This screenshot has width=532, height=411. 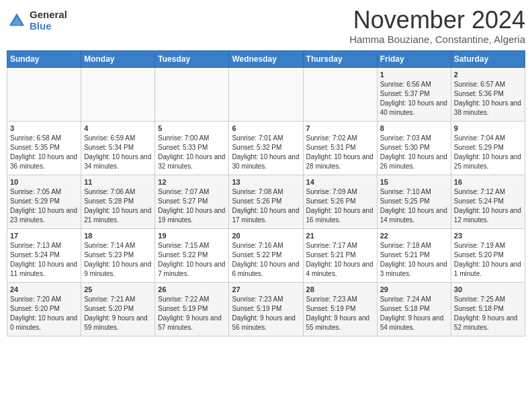 What do you see at coordinates (44, 314) in the screenshot?
I see `day-info: Sunrise: 7:20 AMSunset: 5:20 PMDaylight:…` at bounding box center [44, 314].